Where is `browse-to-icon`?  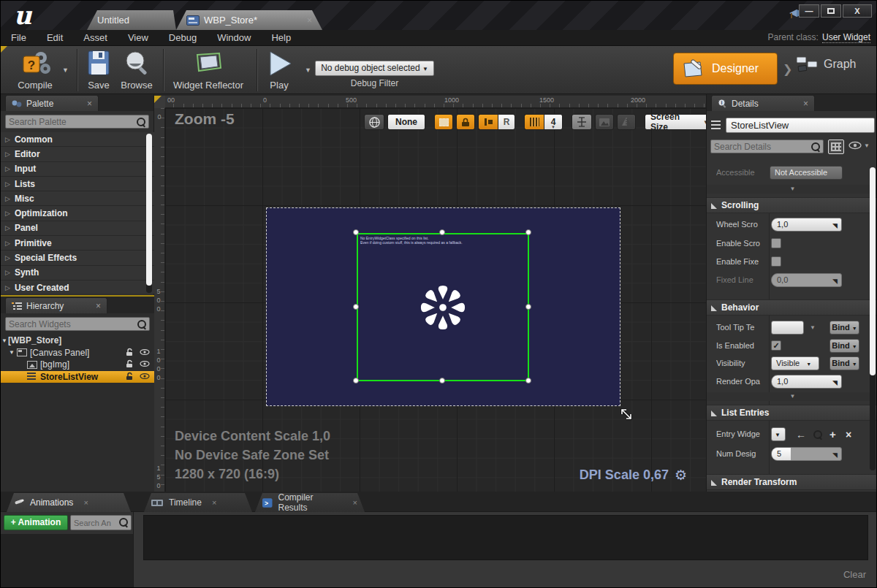 browse-to-icon is located at coordinates (817, 434).